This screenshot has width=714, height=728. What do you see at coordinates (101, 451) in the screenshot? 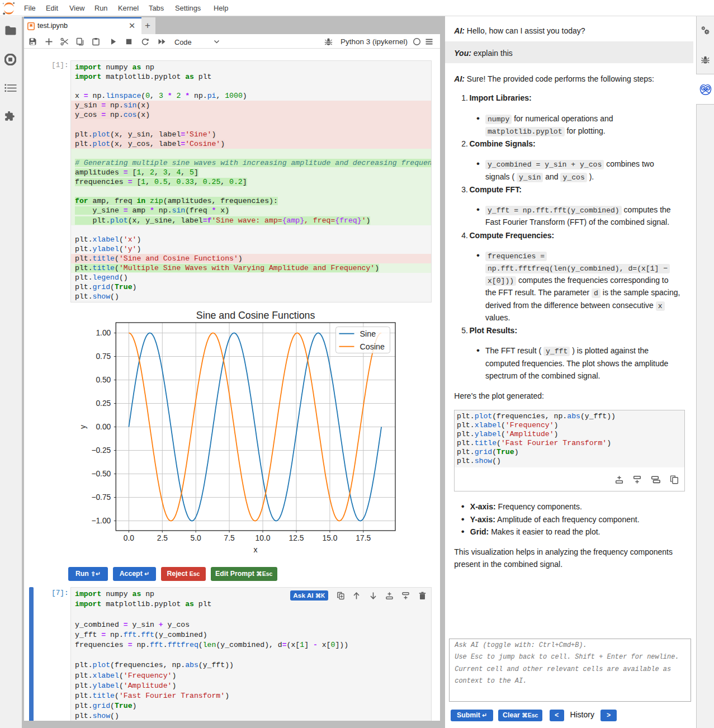
I see `svg-text: −0.25` at bounding box center [101, 451].